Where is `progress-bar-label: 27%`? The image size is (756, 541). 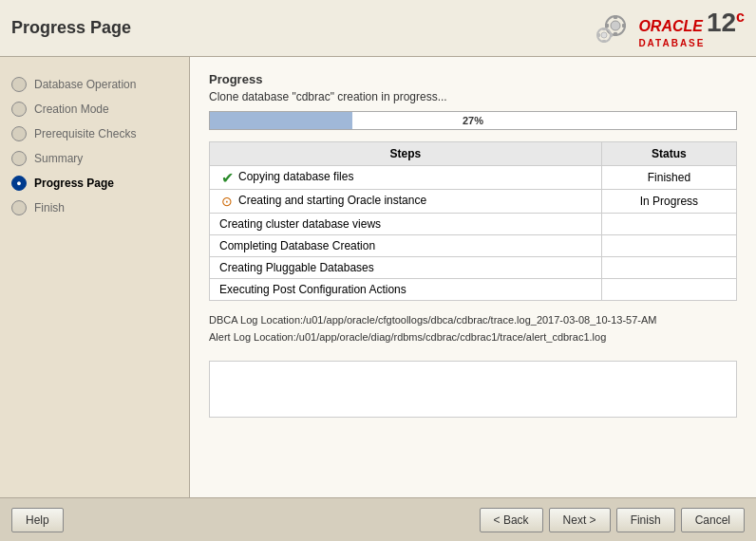 progress-bar-label: 27% is located at coordinates (473, 121).